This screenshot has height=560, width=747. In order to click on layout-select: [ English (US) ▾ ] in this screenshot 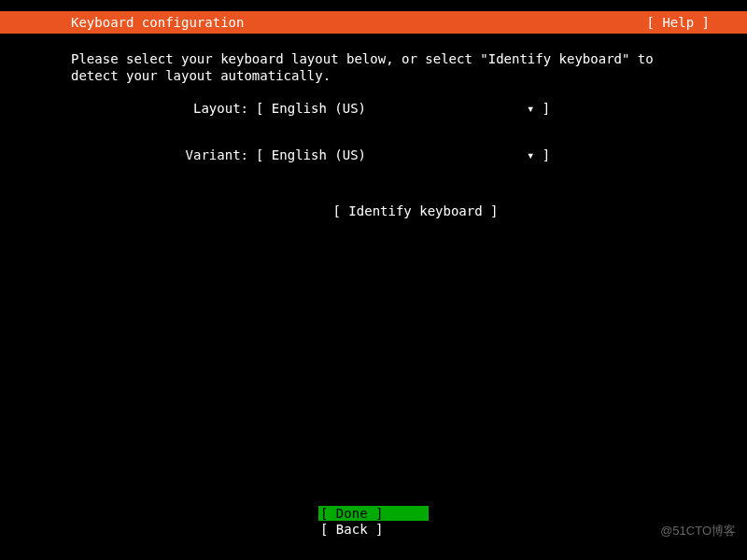, I will do `click(403, 108)`.